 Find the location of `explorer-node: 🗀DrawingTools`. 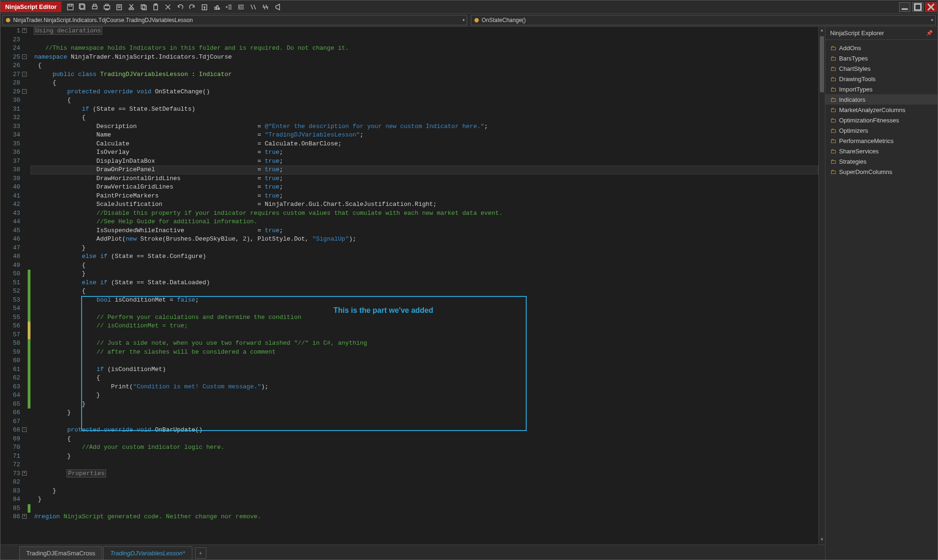

explorer-node: 🗀DrawingTools is located at coordinates (882, 79).